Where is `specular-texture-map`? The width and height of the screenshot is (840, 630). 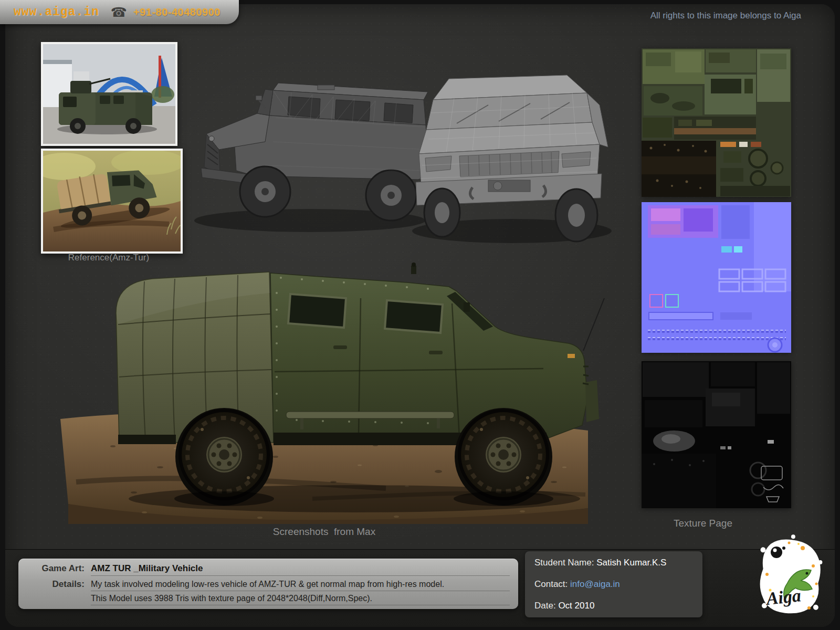 specular-texture-map is located at coordinates (716, 435).